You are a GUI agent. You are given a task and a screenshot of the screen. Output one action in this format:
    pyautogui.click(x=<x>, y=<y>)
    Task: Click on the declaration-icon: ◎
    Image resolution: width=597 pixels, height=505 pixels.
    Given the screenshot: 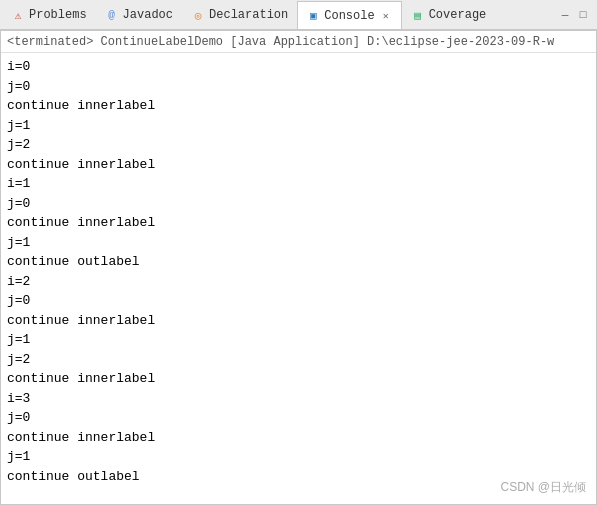 What is the action you would take?
    pyautogui.click(x=198, y=15)
    